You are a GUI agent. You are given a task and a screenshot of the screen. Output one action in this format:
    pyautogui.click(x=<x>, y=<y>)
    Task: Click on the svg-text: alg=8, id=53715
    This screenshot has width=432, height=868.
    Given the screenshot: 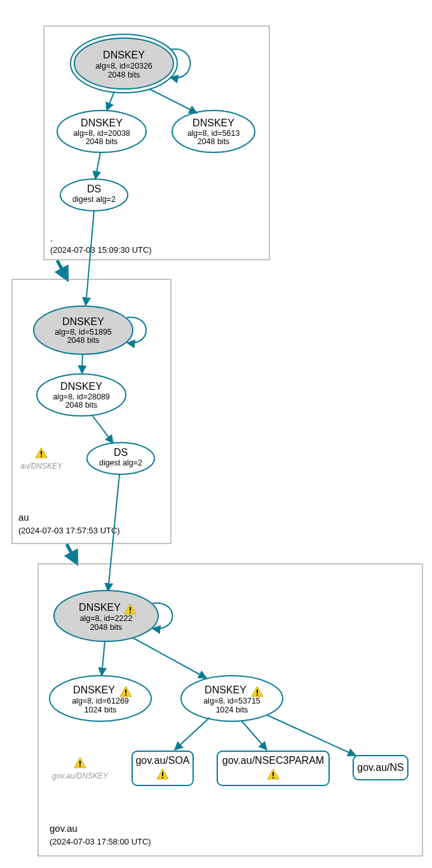 What is the action you would take?
    pyautogui.click(x=232, y=701)
    